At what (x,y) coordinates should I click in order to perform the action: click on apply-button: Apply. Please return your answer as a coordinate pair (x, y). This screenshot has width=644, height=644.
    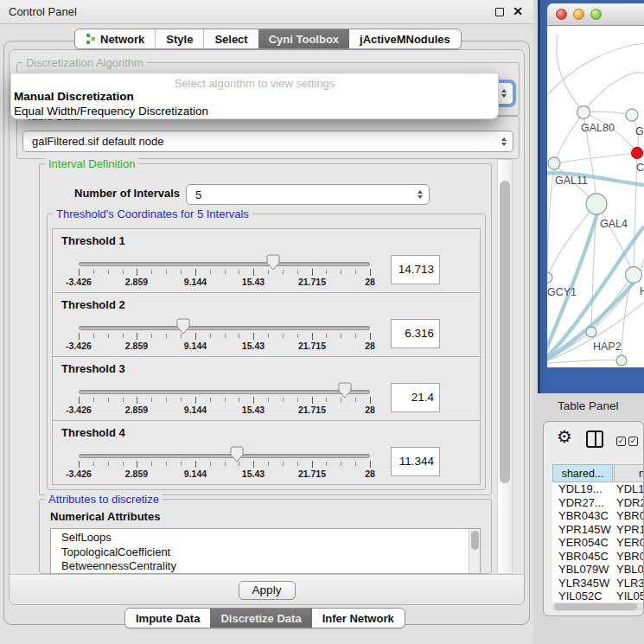
    Looking at the image, I should click on (267, 590).